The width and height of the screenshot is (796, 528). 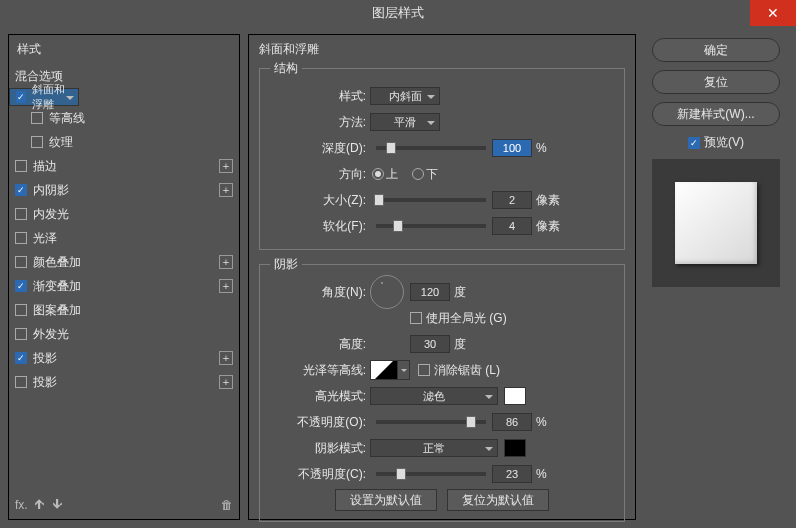 I want to click on depth-slider, so click(x=431, y=148).